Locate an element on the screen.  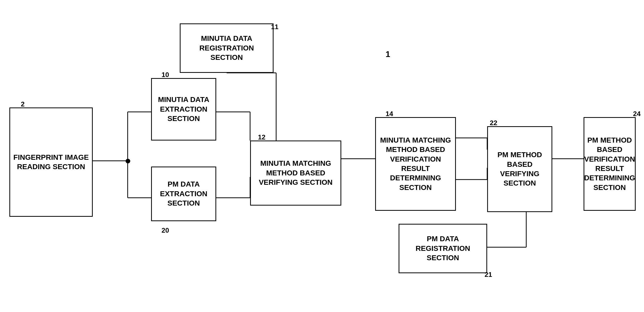
pm-result-label: PM METHOD BASED VERIFICATION RESULT DETE… is located at coordinates (610, 164).